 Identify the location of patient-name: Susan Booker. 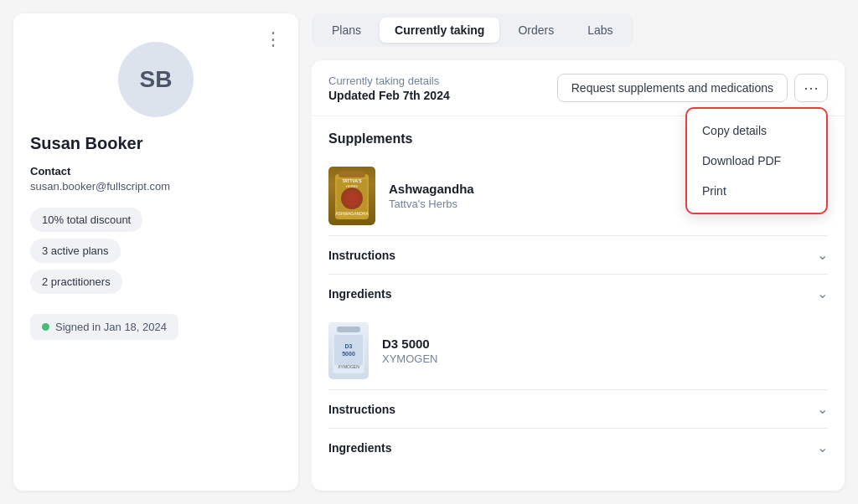
(86, 144).